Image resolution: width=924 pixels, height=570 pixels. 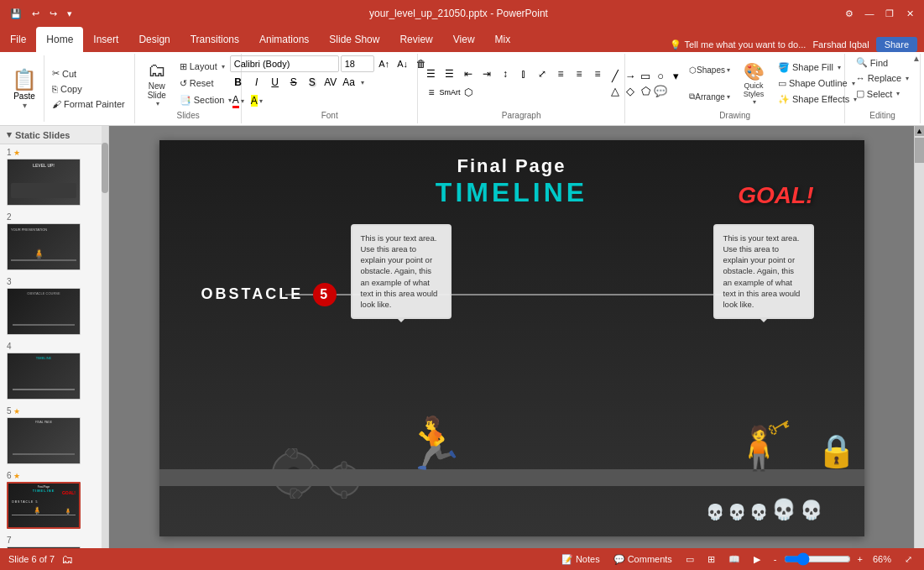 I want to click on scroll-up-button: ▲, so click(x=920, y=131).